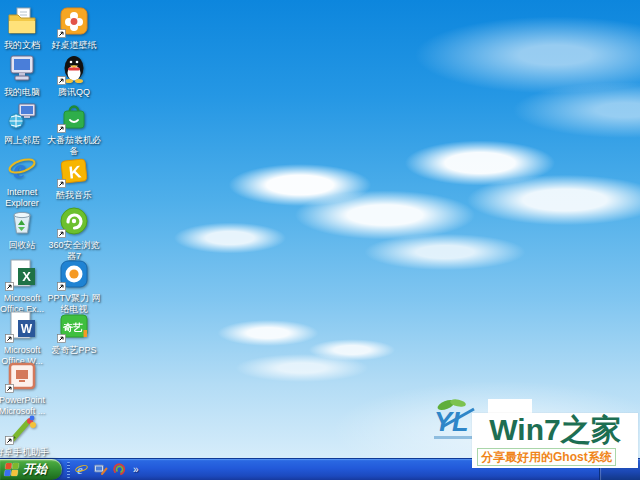 This screenshot has height=480, width=640. What do you see at coordinates (74, 287) in the screenshot?
I see `desktop-icon-pptv-network-tv: PPTV聚力 网 络电视` at bounding box center [74, 287].